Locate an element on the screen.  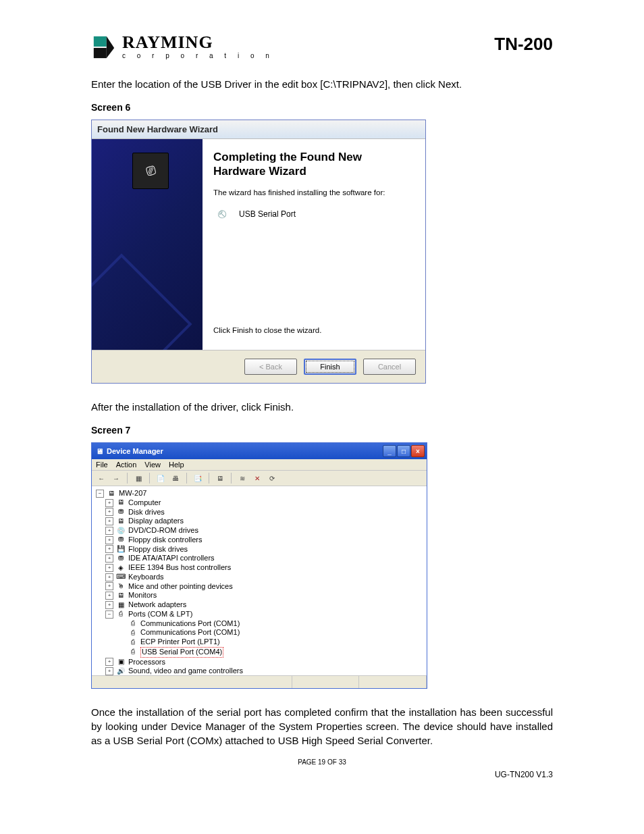
tree-node-label: Network adapters is located at coordinates (157, 605).